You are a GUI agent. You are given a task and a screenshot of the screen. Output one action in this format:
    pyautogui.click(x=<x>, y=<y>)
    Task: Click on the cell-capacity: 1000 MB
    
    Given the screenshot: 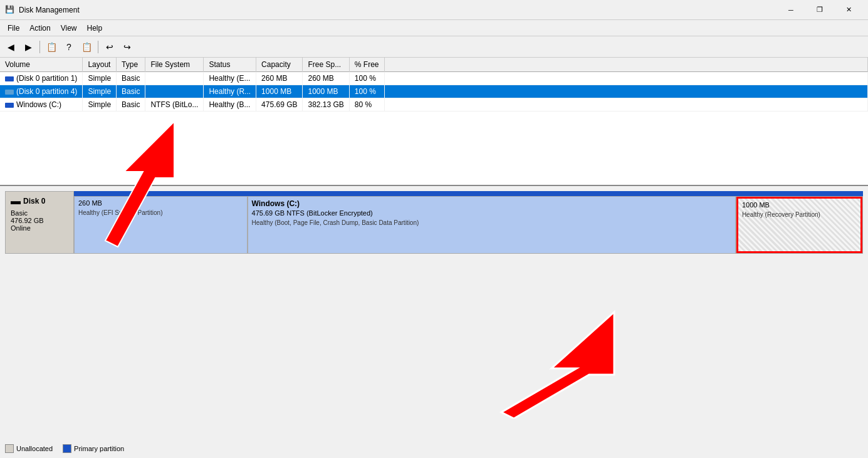 What is the action you would take?
    pyautogui.click(x=280, y=91)
    